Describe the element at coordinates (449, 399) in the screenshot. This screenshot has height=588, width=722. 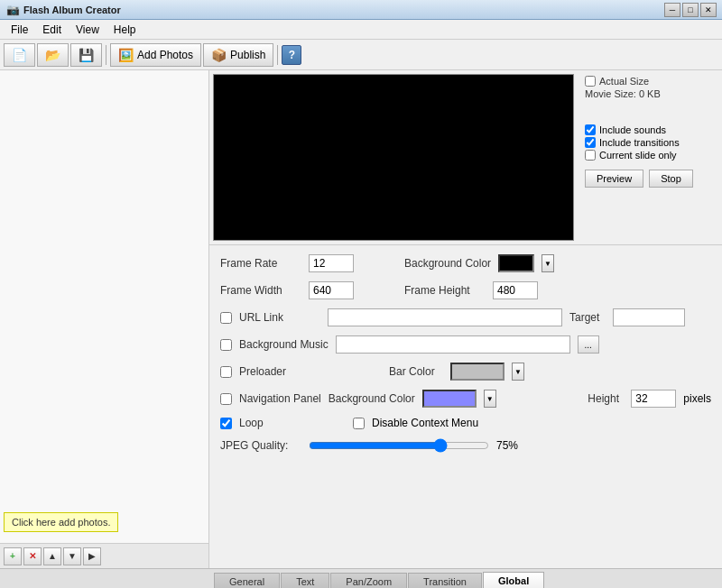
I see `nav-background-color-swatch` at that location.